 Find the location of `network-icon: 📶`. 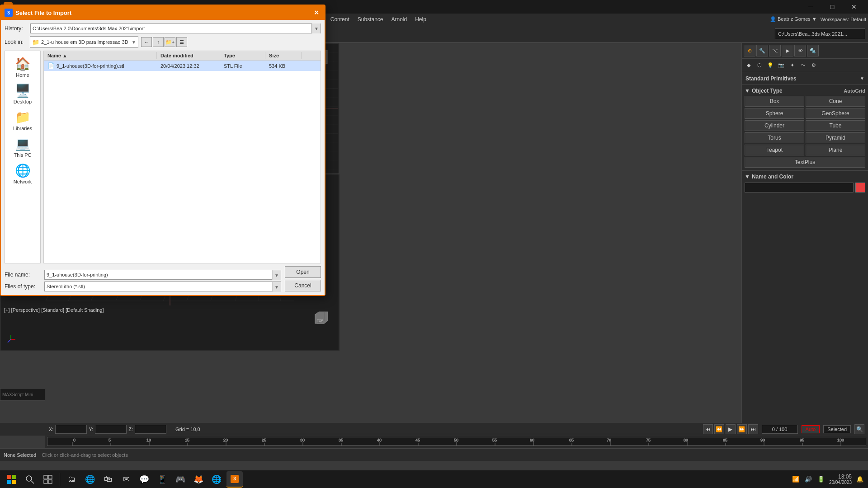

network-icon: 📶 is located at coordinates (796, 479).